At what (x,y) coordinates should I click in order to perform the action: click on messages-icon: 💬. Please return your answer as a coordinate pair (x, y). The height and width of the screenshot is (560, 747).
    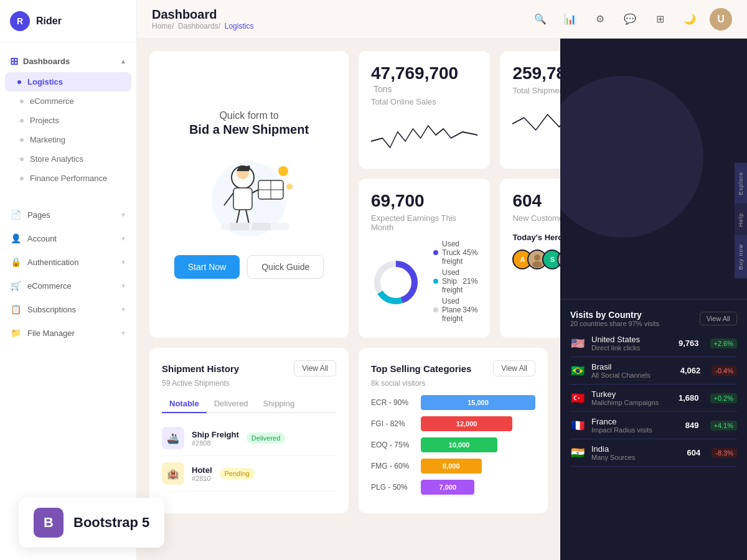
    Looking at the image, I should click on (630, 19).